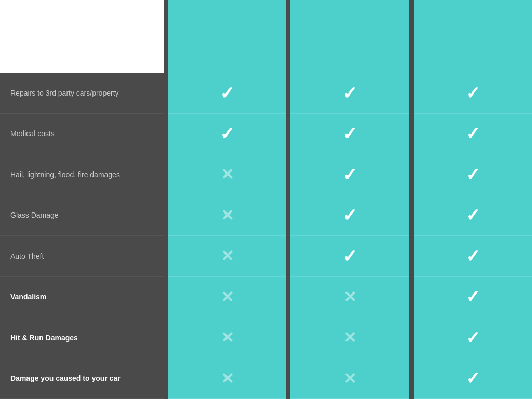 Image resolution: width=532 pixels, height=399 pixels. What do you see at coordinates (82, 216) in the screenshot?
I see `row-label-3: Glass Damage` at bounding box center [82, 216].